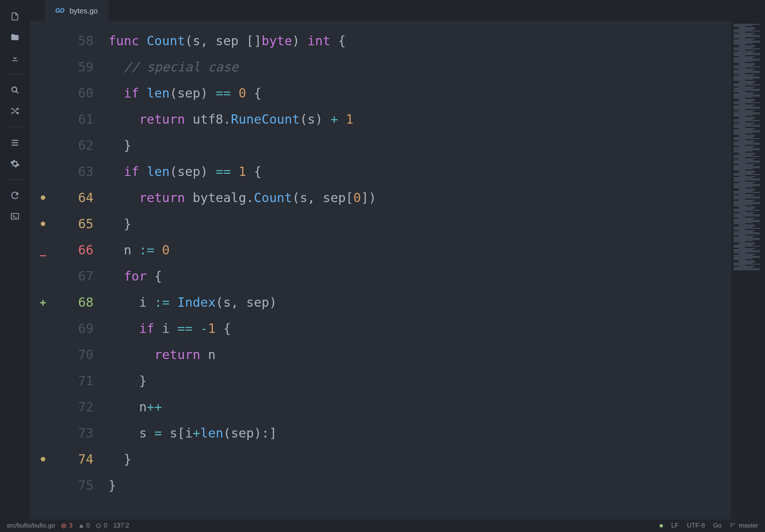 This screenshot has height=532, width=765. What do you see at coordinates (420, 407) in the screenshot?
I see `code-line: n++` at bounding box center [420, 407].